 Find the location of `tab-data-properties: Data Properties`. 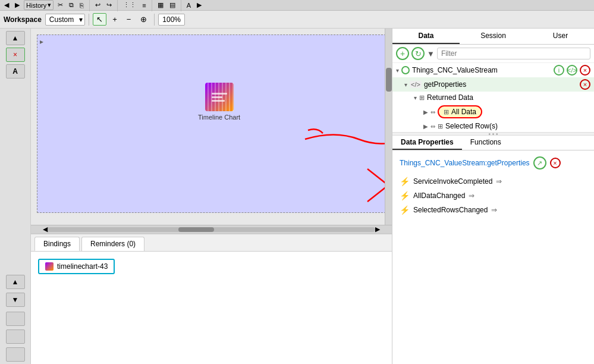

tab-data-properties: Data Properties is located at coordinates (427, 143).